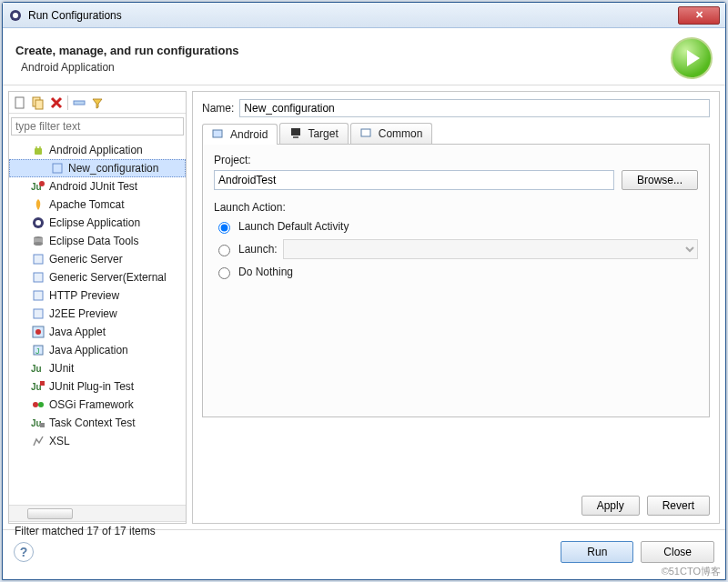 The height and width of the screenshot is (582, 728). What do you see at coordinates (97, 223) in the screenshot?
I see `tree-item: Eclipse Application` at bounding box center [97, 223].